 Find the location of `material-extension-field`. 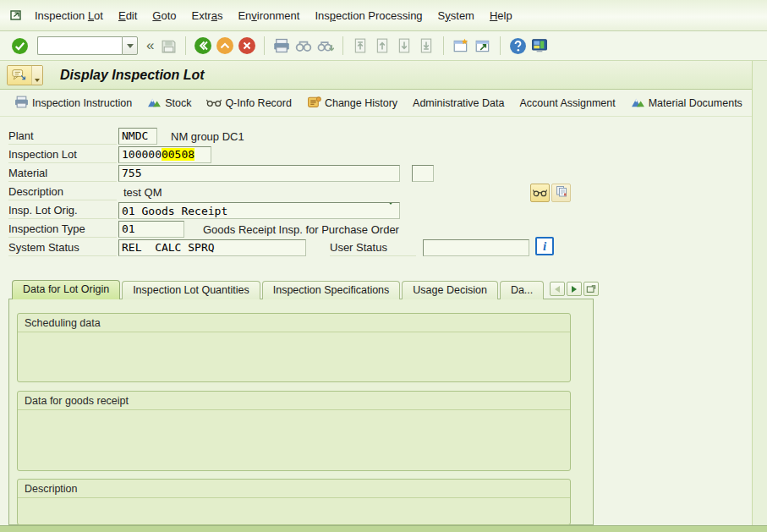

material-extension-field is located at coordinates (423, 173).